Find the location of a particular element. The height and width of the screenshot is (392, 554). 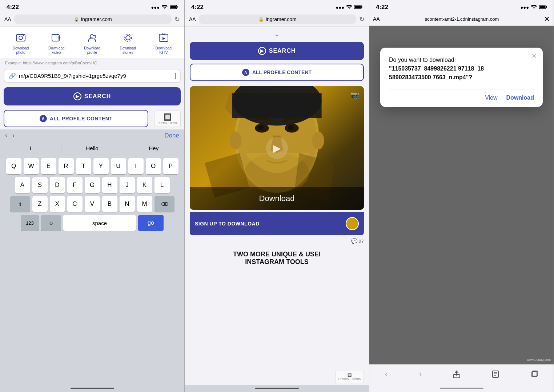

key-D: D is located at coordinates (57, 185).